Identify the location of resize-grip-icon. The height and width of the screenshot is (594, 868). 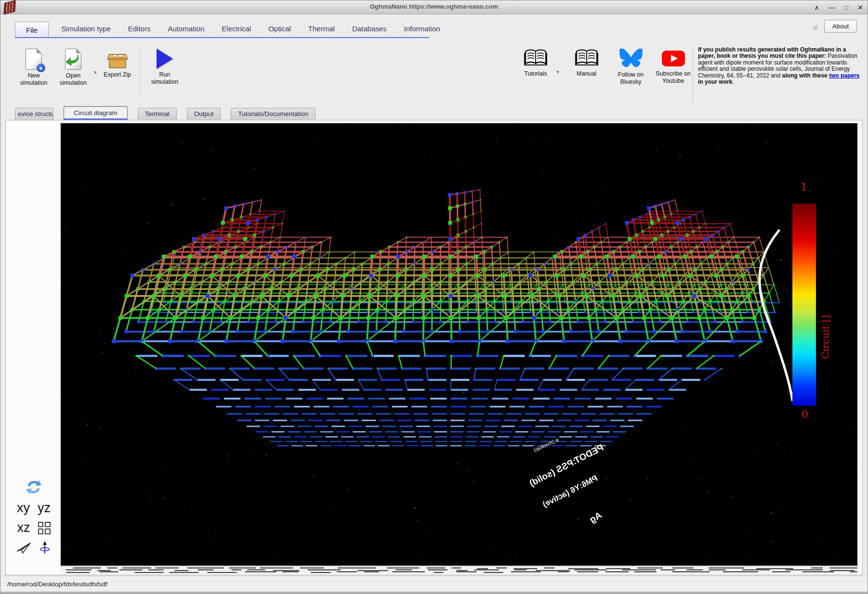
(815, 26).